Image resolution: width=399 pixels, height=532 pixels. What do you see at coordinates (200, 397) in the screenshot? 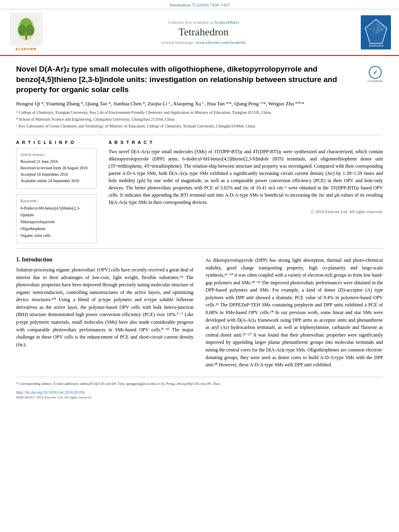
I see `issn-text: 0040-4020/© 2016 Elsevier Ltd. All right…` at bounding box center [200, 397].